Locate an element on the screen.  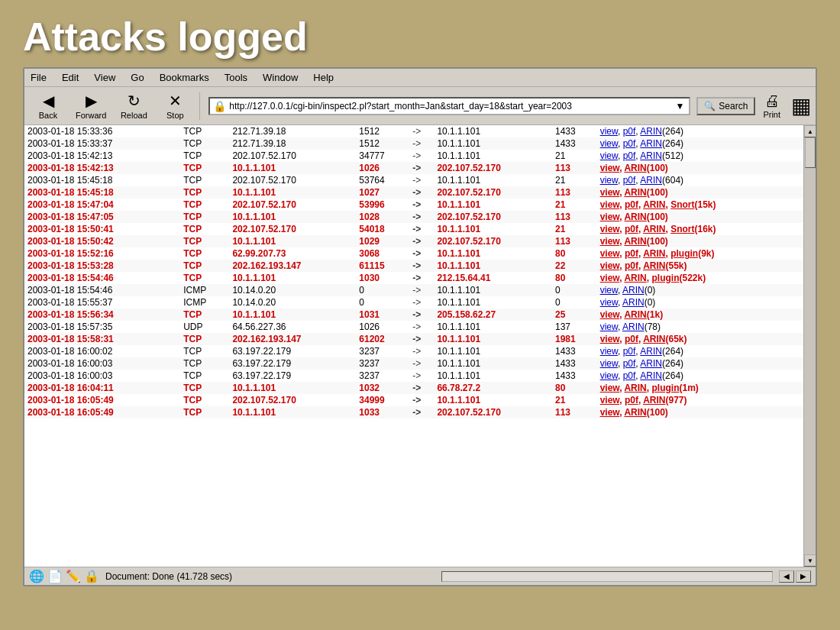
print-label: Print is located at coordinates (771, 115).